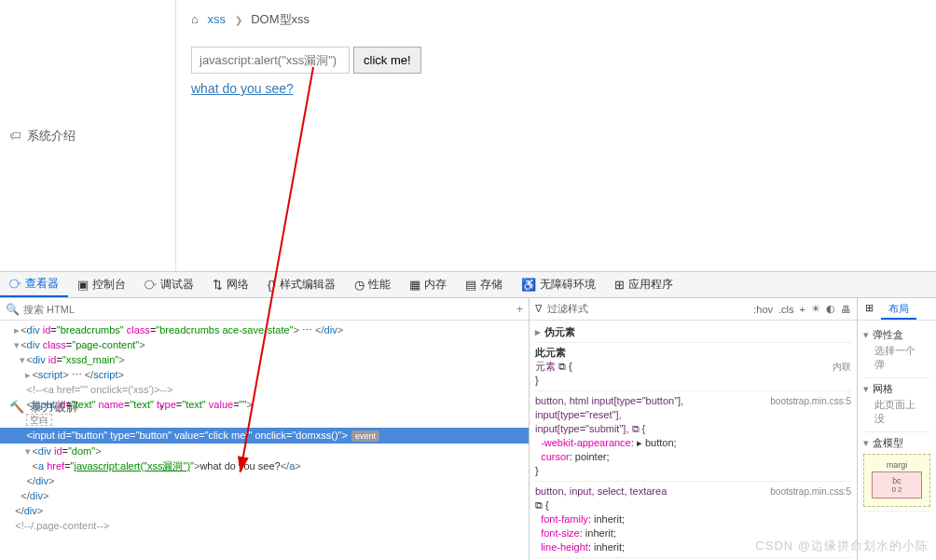 This screenshot has height=560, width=936. Describe the element at coordinates (102, 285) in the screenshot. I see `tab-console: ▣控制台` at that location.